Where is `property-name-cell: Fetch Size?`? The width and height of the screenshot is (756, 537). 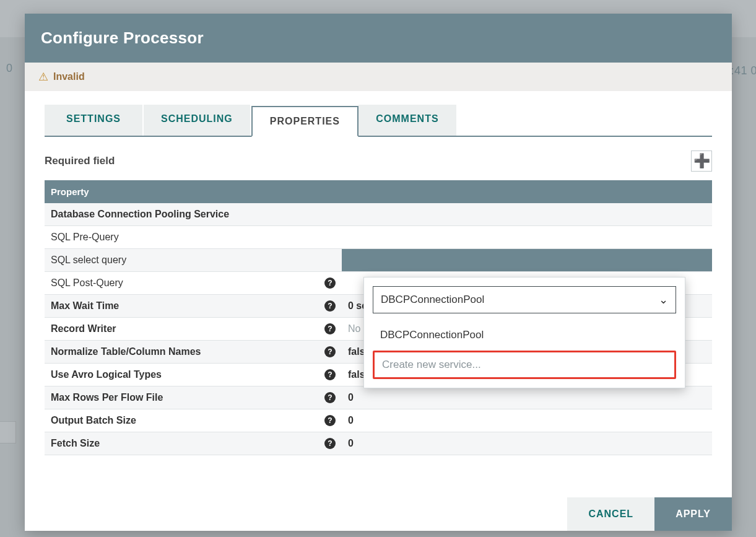 property-name-cell: Fetch Size? is located at coordinates (193, 443).